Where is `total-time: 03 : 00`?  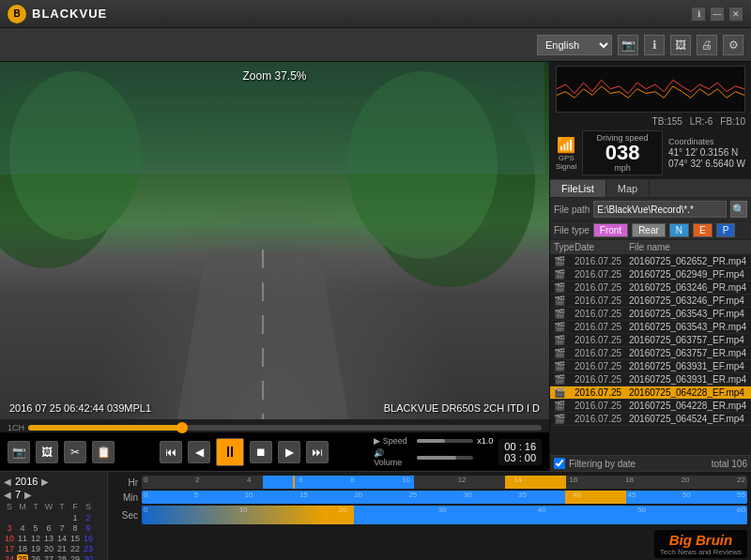 total-time: 03 : 00 is located at coordinates (520, 458).